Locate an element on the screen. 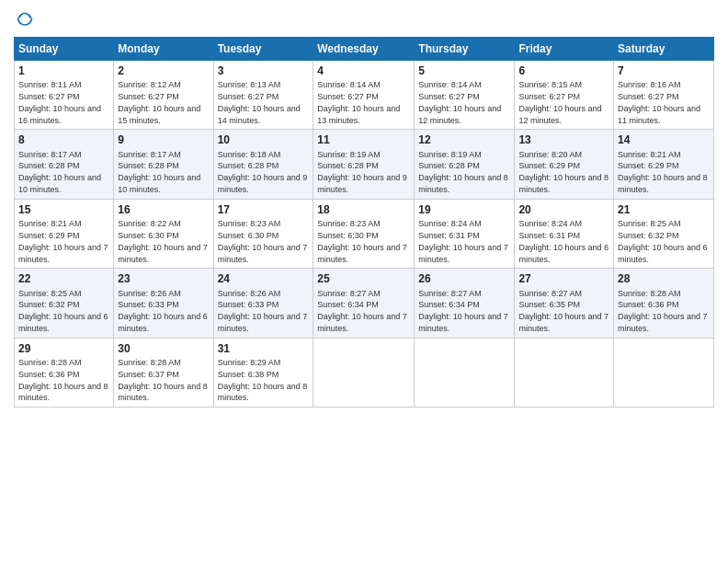 Image resolution: width=728 pixels, height=563 pixels. day-number: 4 is located at coordinates (364, 71).